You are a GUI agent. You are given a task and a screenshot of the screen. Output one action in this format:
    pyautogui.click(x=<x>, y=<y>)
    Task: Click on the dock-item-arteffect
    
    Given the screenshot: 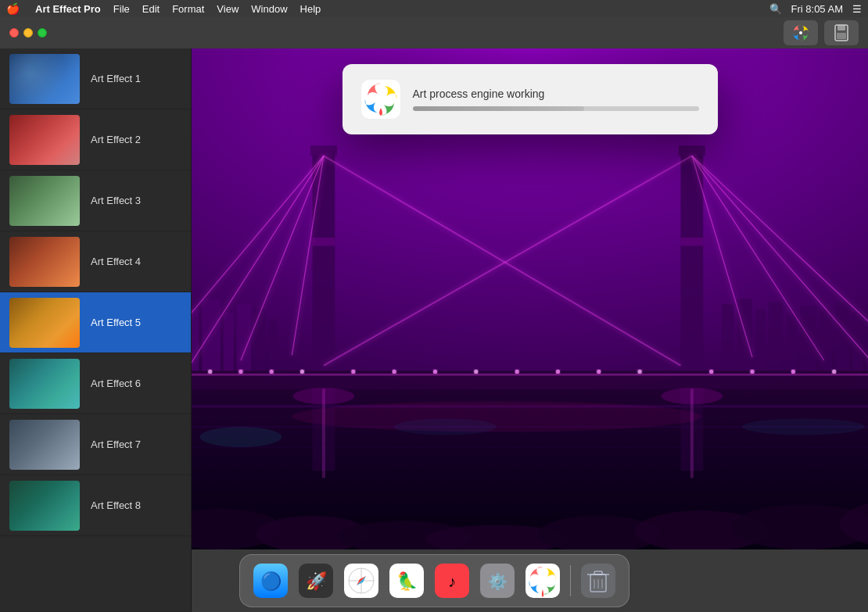 What is the action you would take?
    pyautogui.click(x=543, y=581)
    